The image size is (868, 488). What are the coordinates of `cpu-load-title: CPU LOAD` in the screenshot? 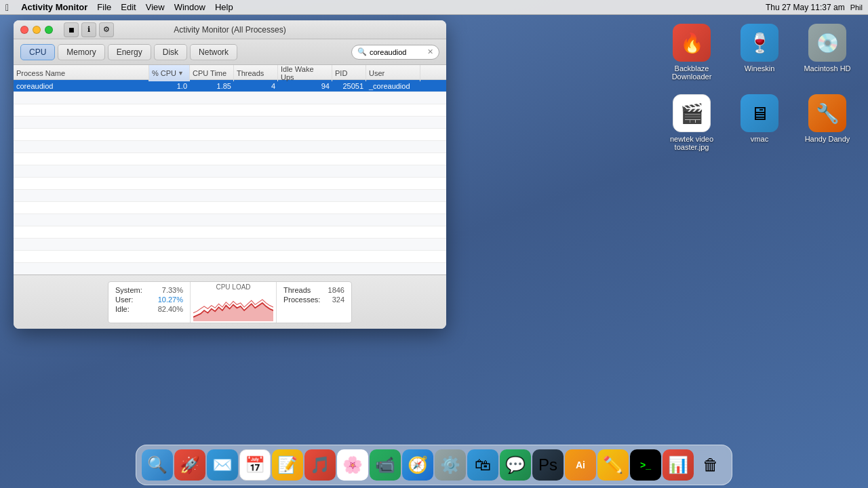 It's located at (233, 287).